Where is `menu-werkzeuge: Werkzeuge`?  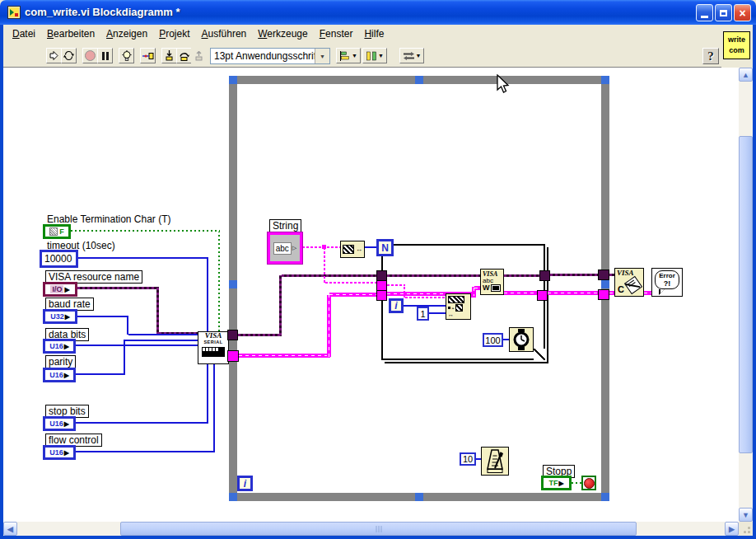
menu-werkzeuge: Werkzeuge is located at coordinates (282, 34).